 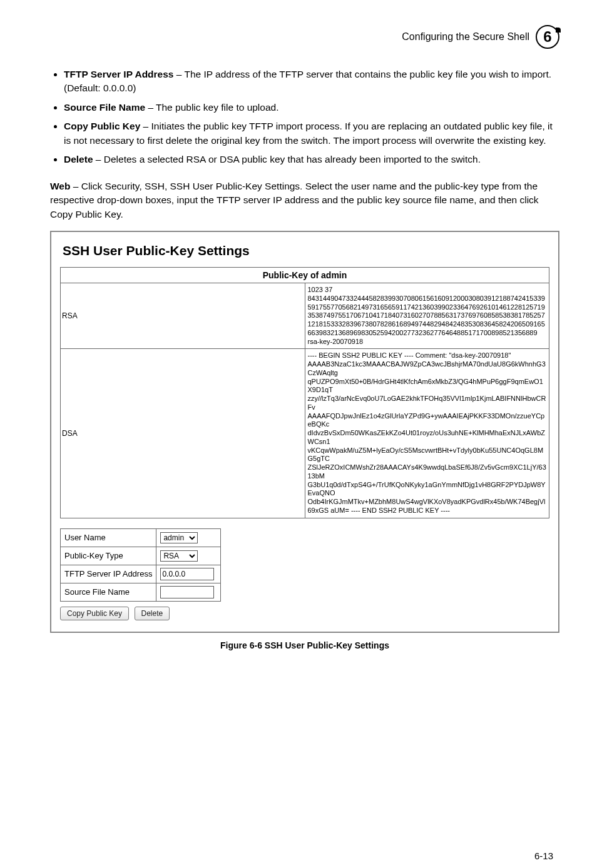 What do you see at coordinates (427, 316) in the screenshot?
I see `rsa-key-content: 1023 37 84314490473324445828399307080615…` at bounding box center [427, 316].